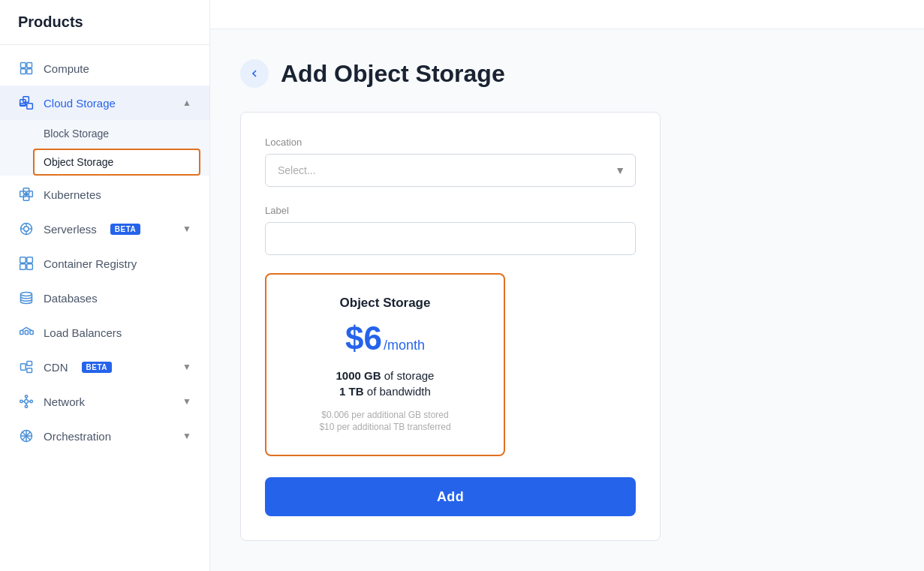  Describe the element at coordinates (105, 332) in the screenshot. I see `sidebar-item-load-balancers: Load Balancers` at that location.